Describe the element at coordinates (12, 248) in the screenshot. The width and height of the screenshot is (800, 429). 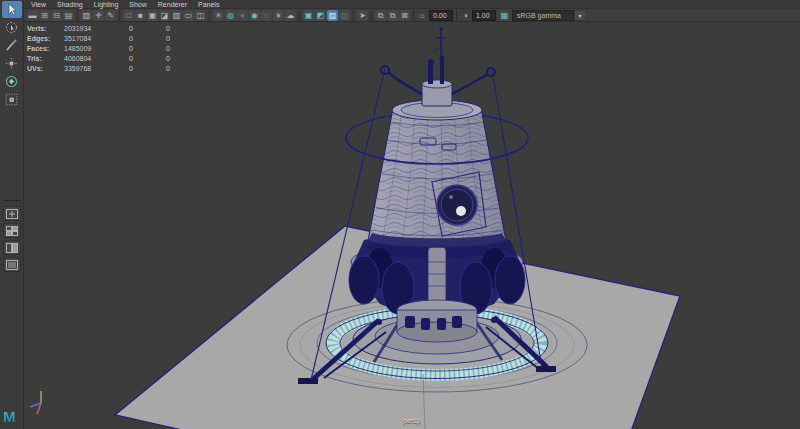
I see `two-pane-layout-button` at that location.